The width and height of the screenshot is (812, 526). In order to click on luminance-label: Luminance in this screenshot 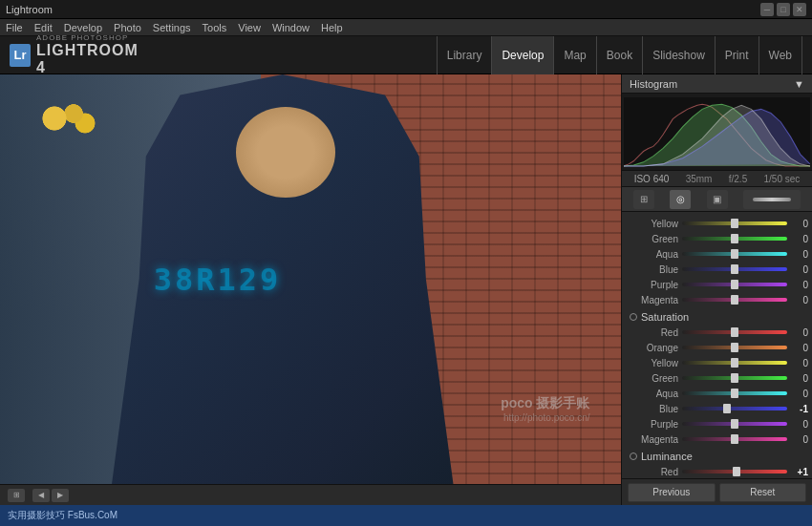, I will do `click(667, 456)`.